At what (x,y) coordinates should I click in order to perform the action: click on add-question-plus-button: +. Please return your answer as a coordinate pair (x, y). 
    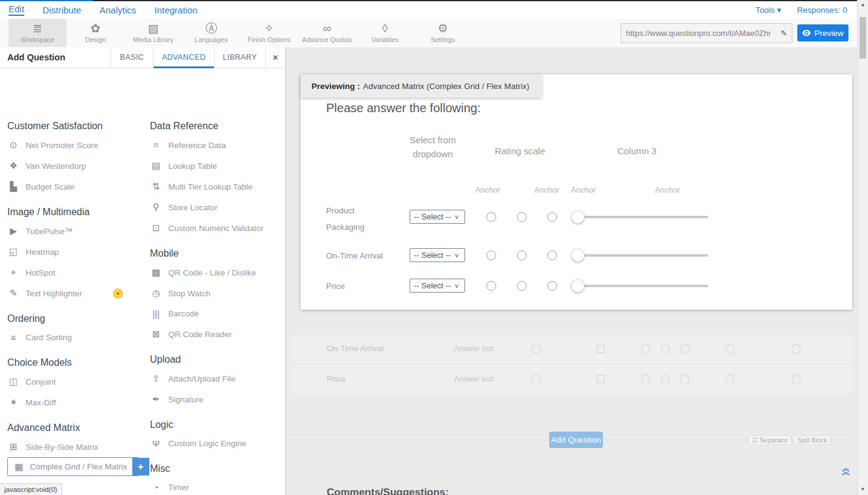
    Looking at the image, I should click on (141, 467).